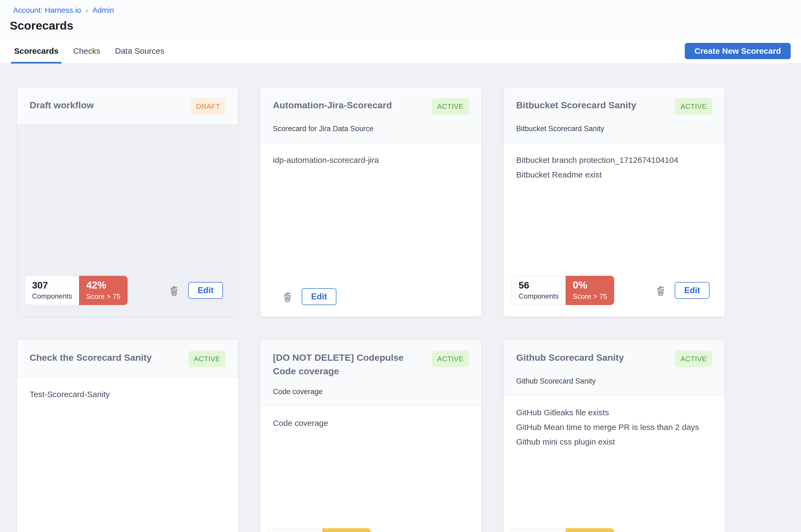 The width and height of the screenshot is (801, 532). What do you see at coordinates (103, 285) in the screenshot?
I see `score-percentage: 42%` at bounding box center [103, 285].